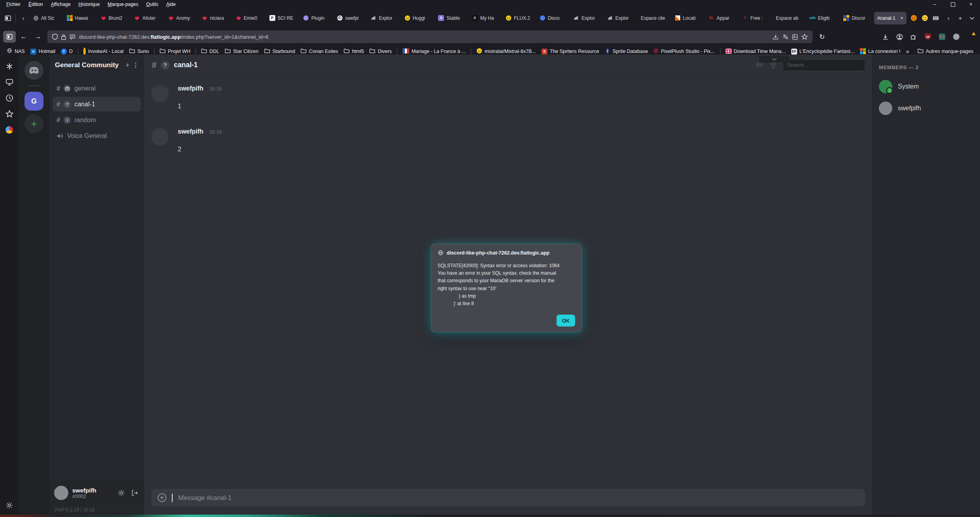  Describe the element at coordinates (823, 18) in the screenshot. I see `tab-eligib: adnEligib` at that location.